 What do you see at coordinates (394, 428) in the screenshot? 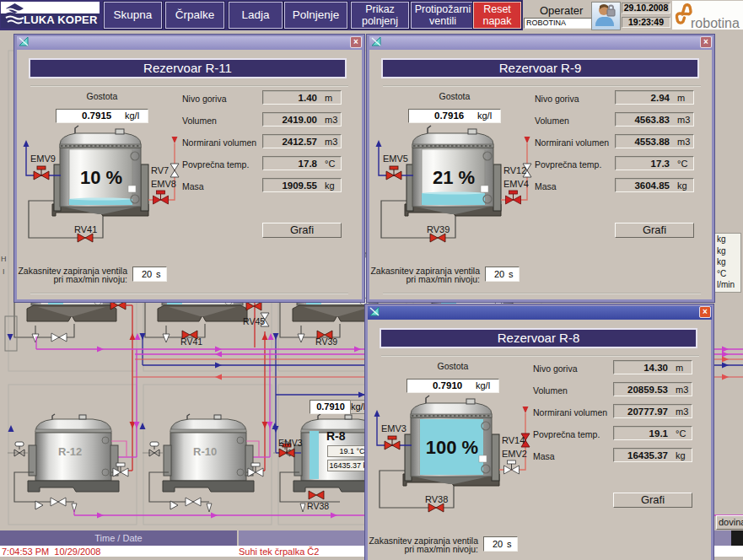
I see `svg-text: EMV3` at bounding box center [394, 428].